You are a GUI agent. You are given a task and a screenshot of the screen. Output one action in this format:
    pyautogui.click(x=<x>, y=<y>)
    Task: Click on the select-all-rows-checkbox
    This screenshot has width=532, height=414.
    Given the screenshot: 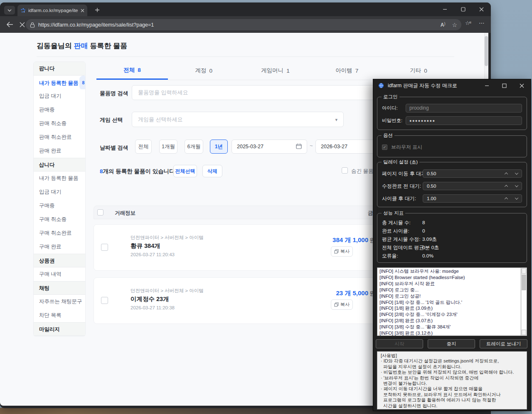 What is the action you would take?
    pyautogui.click(x=101, y=213)
    